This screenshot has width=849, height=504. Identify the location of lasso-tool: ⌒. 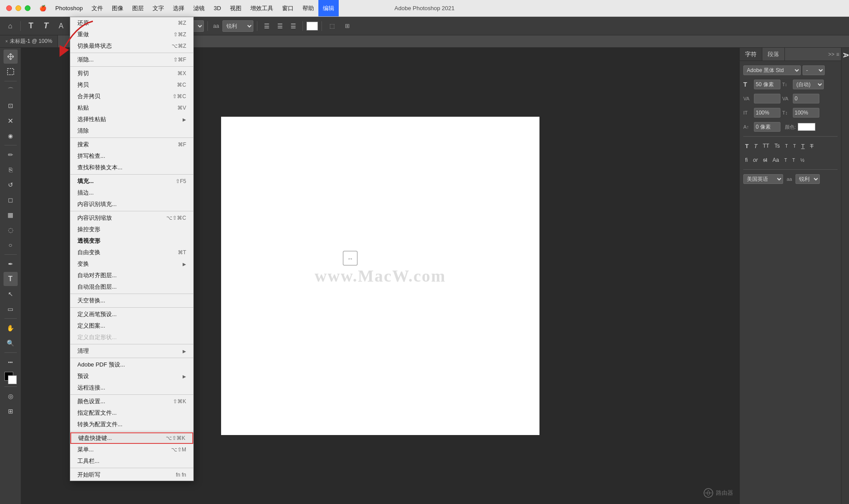
(11, 91).